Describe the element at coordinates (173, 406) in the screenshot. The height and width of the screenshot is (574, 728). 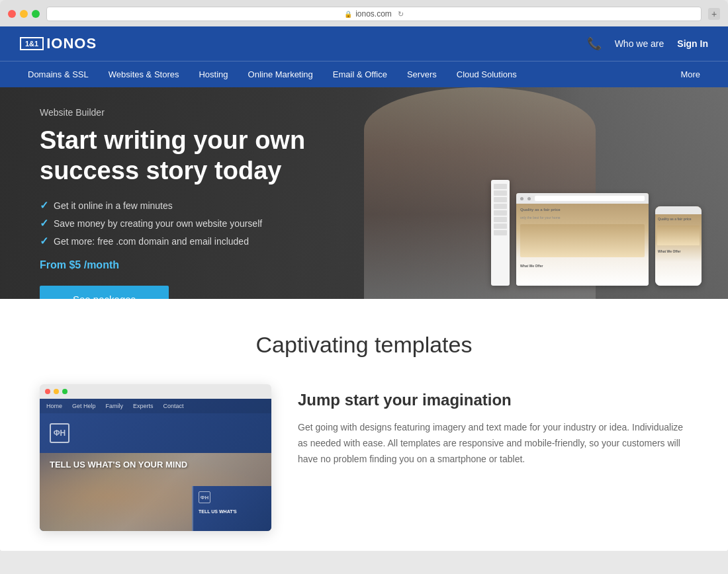
I see `template-nav-contact: Contact` at that location.